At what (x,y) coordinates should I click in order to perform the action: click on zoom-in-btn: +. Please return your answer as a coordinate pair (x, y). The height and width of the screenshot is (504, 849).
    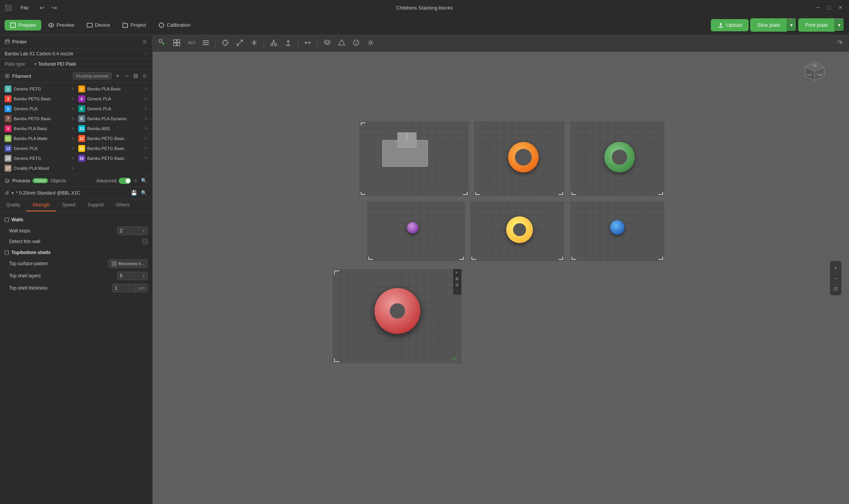
    Looking at the image, I should click on (836, 268).